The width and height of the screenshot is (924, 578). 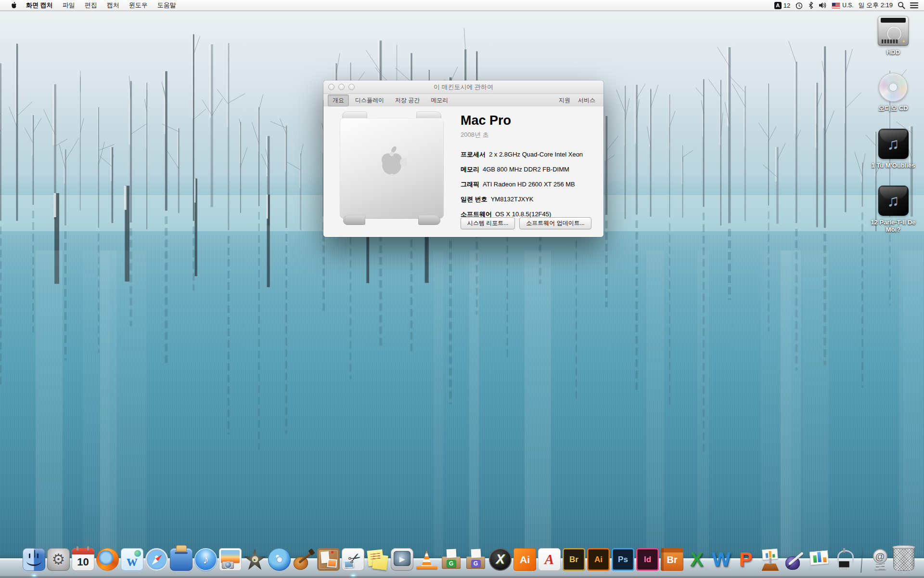 I want to click on menu-bar-left: 화면 캡처파일편집캡처윈도우도움말, so click(x=90, y=5).